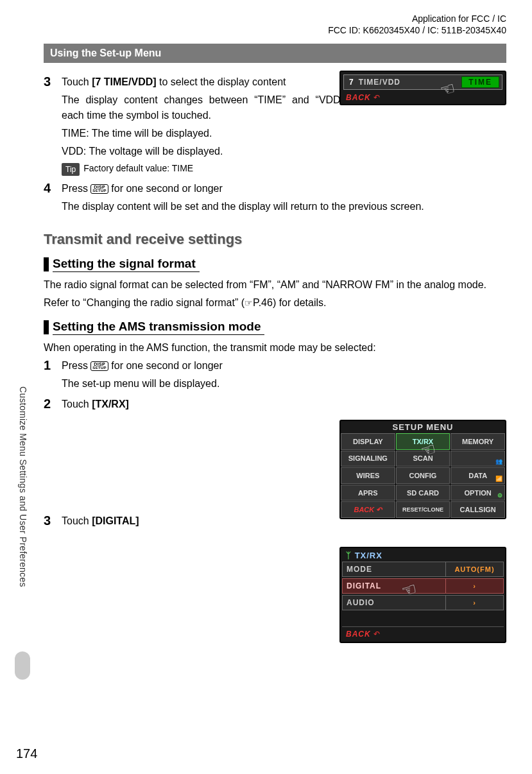  What do you see at coordinates (477, 476) in the screenshot?
I see `menu-data: DATA📶` at bounding box center [477, 476].